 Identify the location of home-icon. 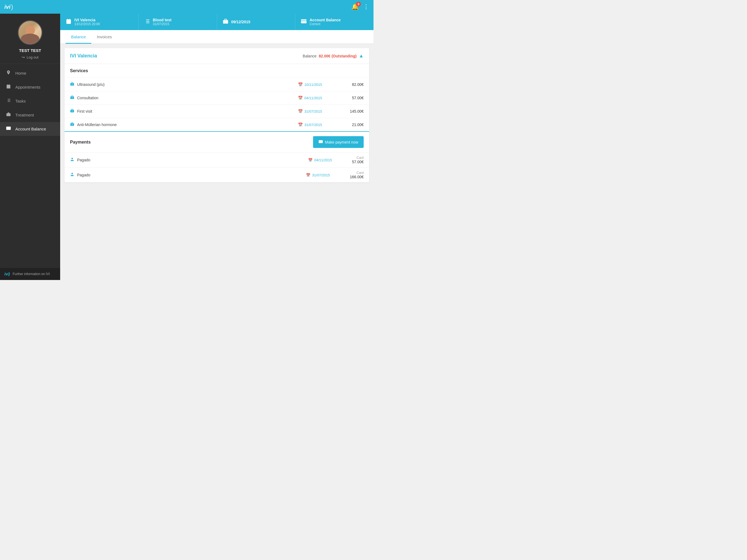
(8, 73).